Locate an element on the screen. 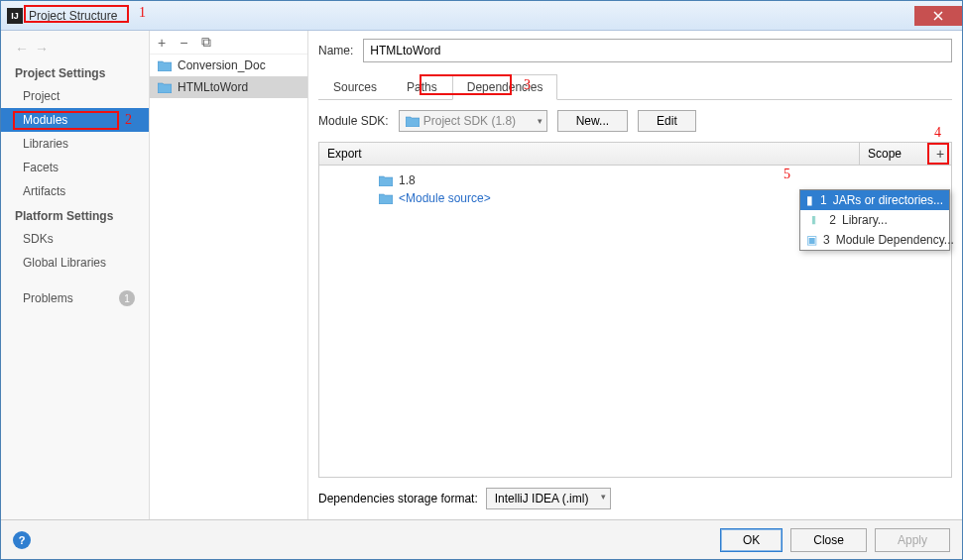  module-item: Conversion_Doc is located at coordinates (228, 65).